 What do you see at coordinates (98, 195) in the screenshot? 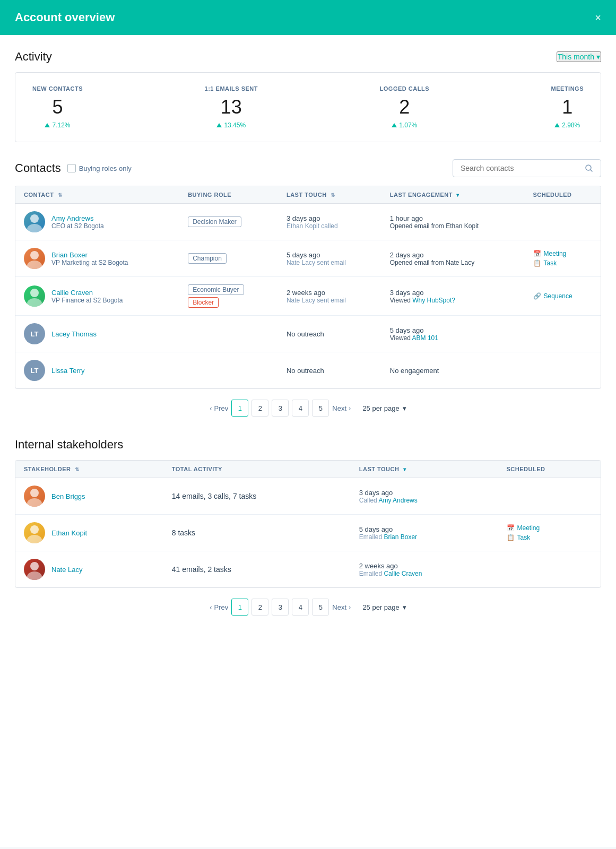
I see `col-contact: CONTACT ⇅` at bounding box center [98, 195].